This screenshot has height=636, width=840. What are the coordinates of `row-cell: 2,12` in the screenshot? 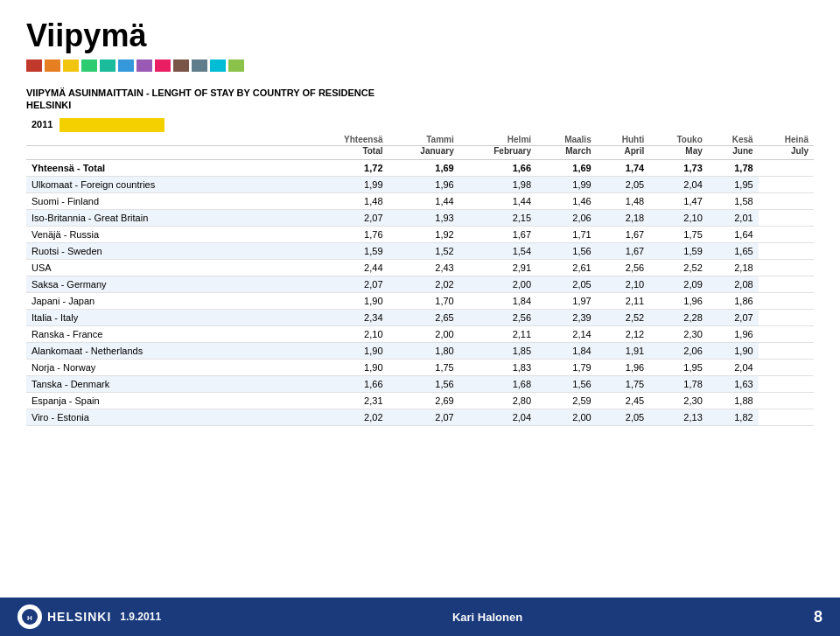 It's located at (623, 334).